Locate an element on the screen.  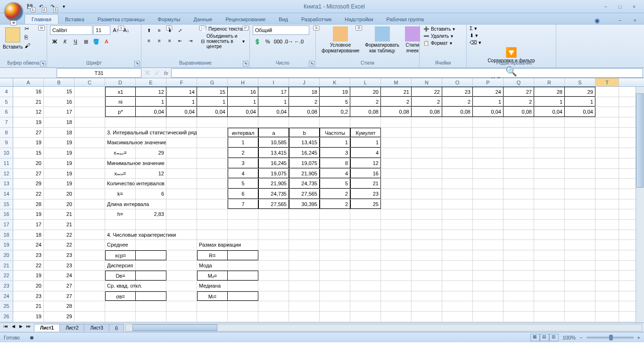
col-header-T: T is located at coordinates (607, 82).